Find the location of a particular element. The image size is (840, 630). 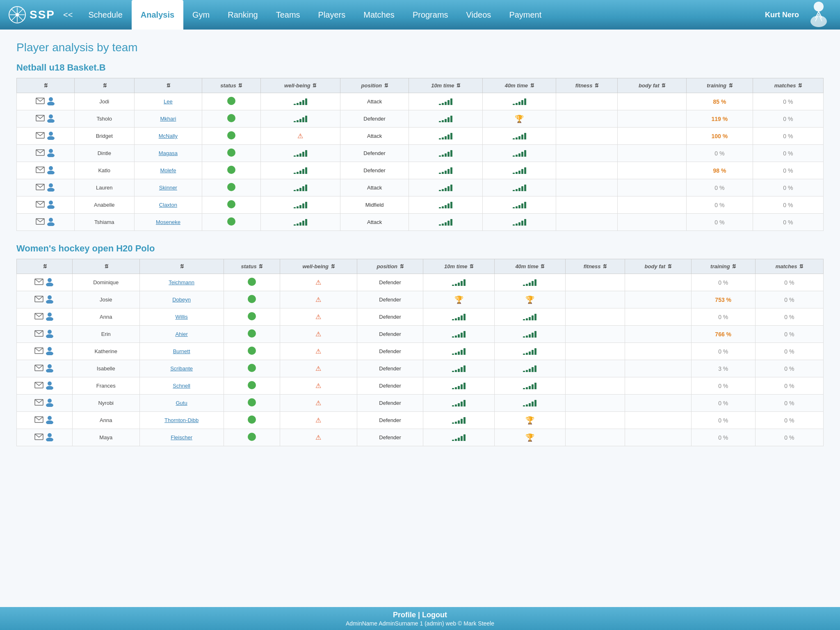

player-surname: Mkhari is located at coordinates (168, 119).